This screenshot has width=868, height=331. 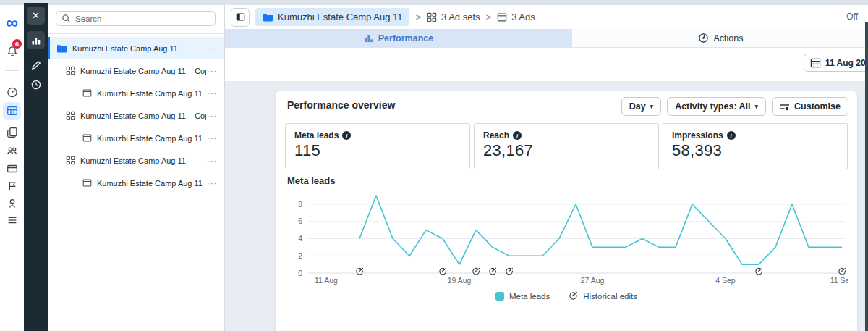 I want to click on tree-search, so click(x=136, y=19).